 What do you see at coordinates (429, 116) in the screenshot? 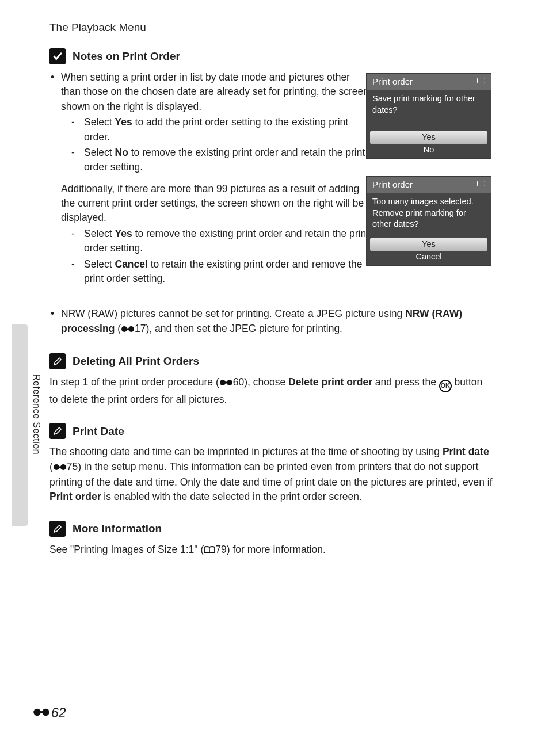
I see `camera-dialog-1: Print order Save print marking for other…` at bounding box center [429, 116].